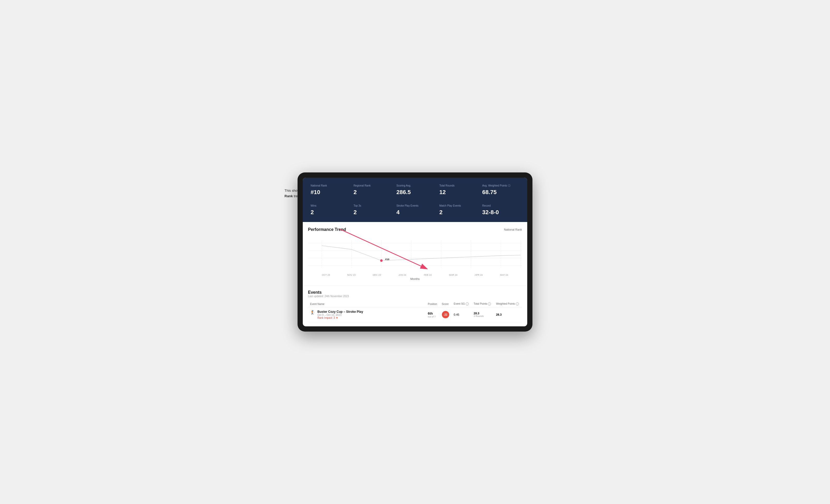  I want to click on performance-section: Performance Trend National Rank, so click(415, 254).